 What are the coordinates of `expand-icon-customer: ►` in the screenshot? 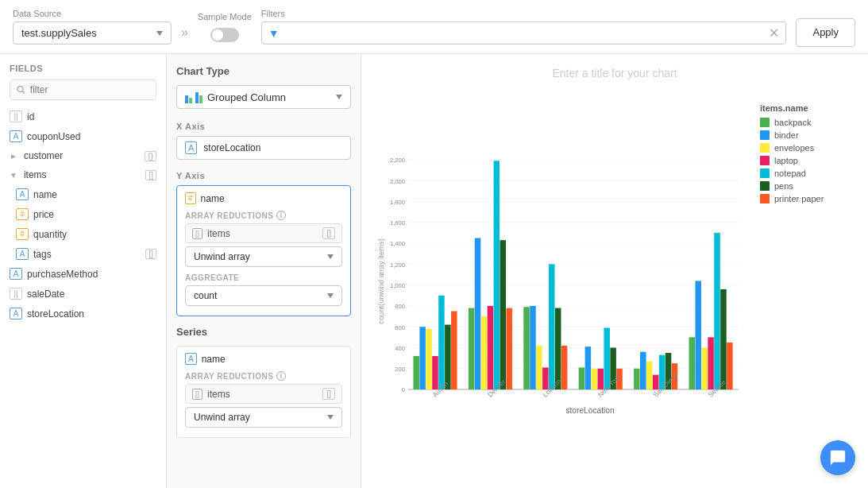 It's located at (14, 156).